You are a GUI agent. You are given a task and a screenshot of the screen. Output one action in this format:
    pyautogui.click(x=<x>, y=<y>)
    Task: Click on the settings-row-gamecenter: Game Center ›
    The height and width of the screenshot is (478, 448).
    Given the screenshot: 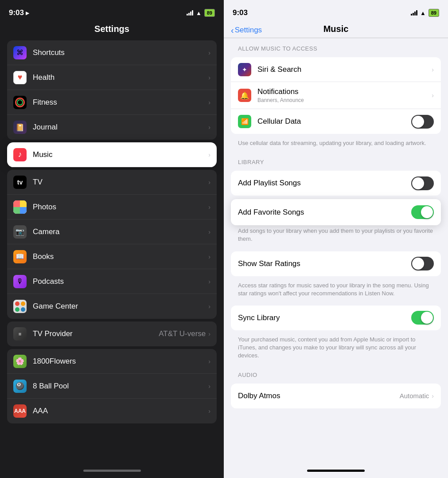 What is the action you would take?
    pyautogui.click(x=112, y=306)
    